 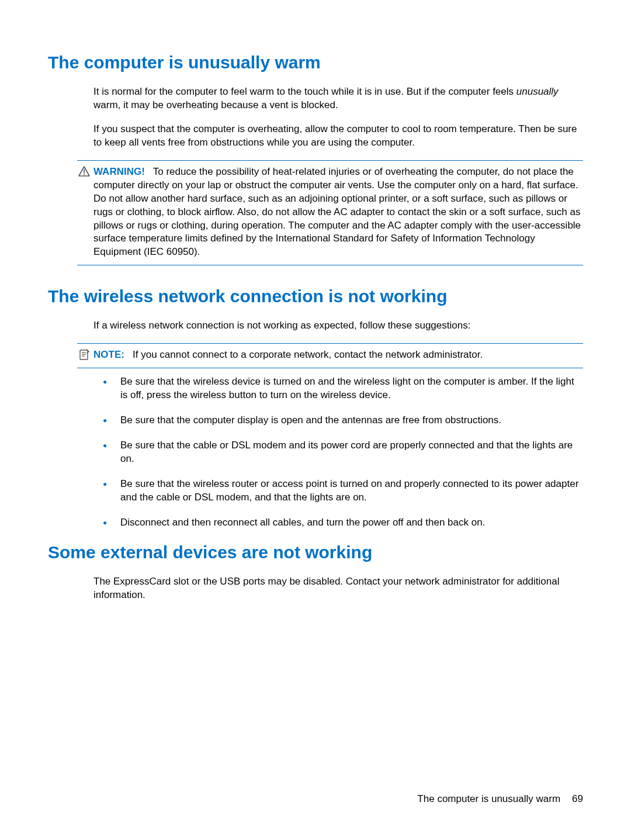 What do you see at coordinates (338, 326) in the screenshot?
I see `section2-intro: If a wireless network connection is not …` at bounding box center [338, 326].